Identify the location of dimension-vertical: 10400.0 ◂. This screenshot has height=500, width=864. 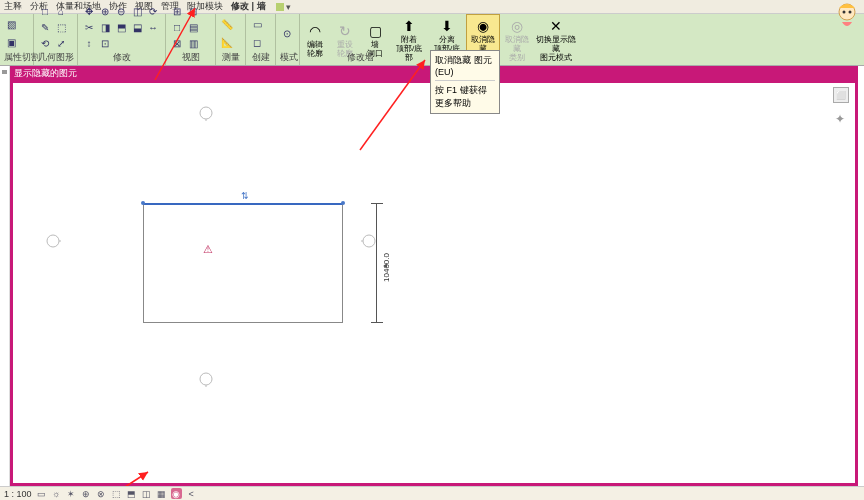
(368, 263).